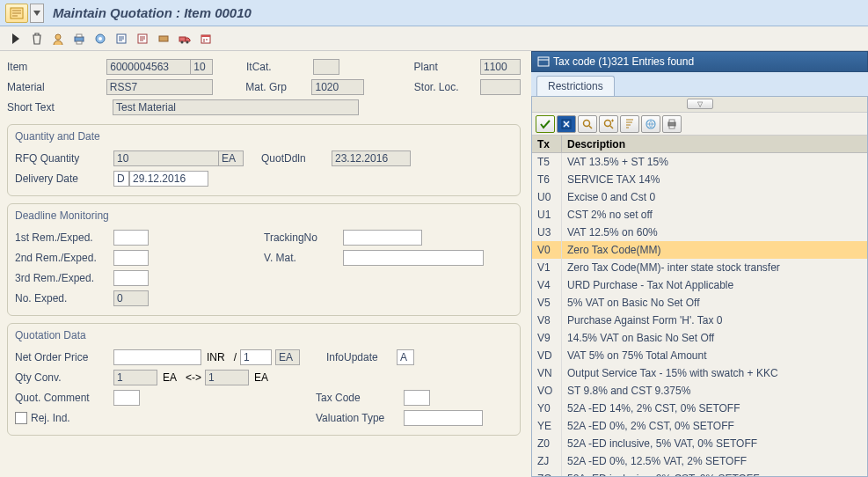  Describe the element at coordinates (714, 250) in the screenshot. I see `list-item-desc: Zero Tax Code(MM)` at that location.